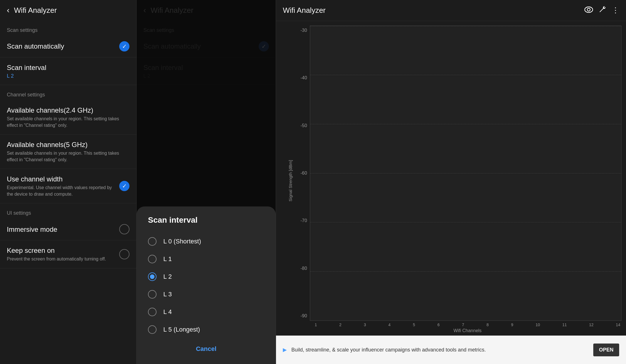 The height and width of the screenshot is (364, 626). What do you see at coordinates (124, 186) in the screenshot?
I see `channel-width-checkbox: ✓` at bounding box center [124, 186].